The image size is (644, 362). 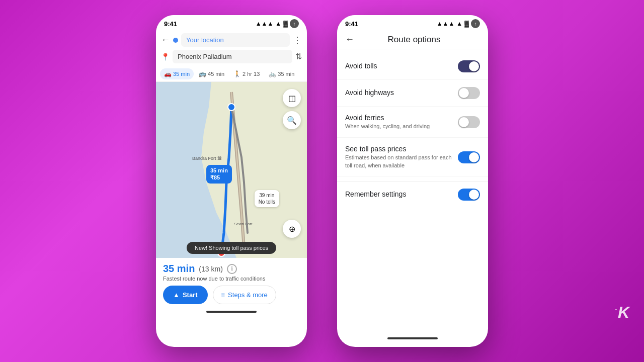 What do you see at coordinates (248, 295) in the screenshot?
I see `steps-label: Steps & more` at bounding box center [248, 295].